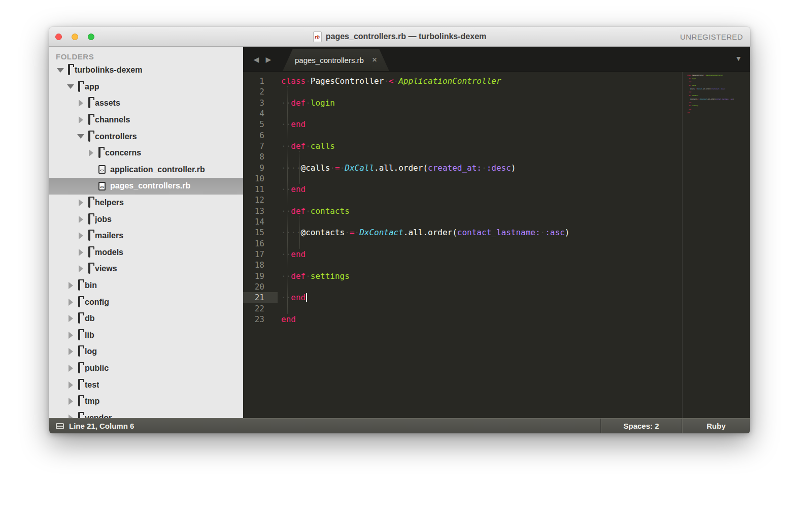 This screenshot has width=812, height=510. Describe the element at coordinates (146, 253) in the screenshot. I see `tree-row-models: models` at that location.